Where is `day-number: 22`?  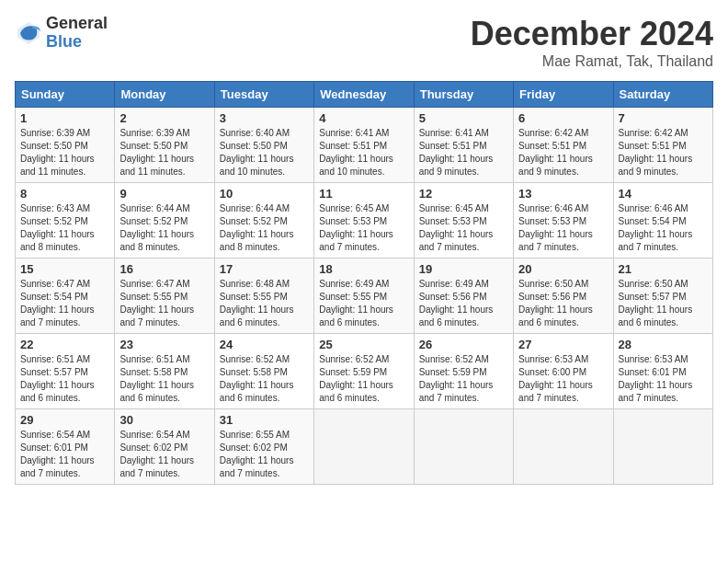
day-number: 22 is located at coordinates (64, 344).